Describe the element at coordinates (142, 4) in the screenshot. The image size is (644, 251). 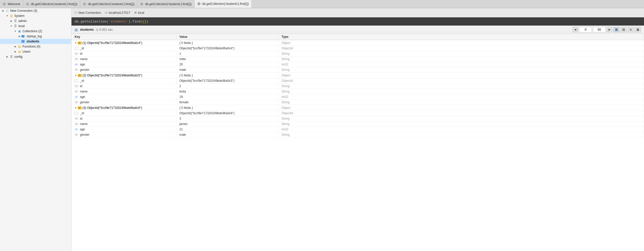
I see `tab-3-close-icon: ✕` at that location.